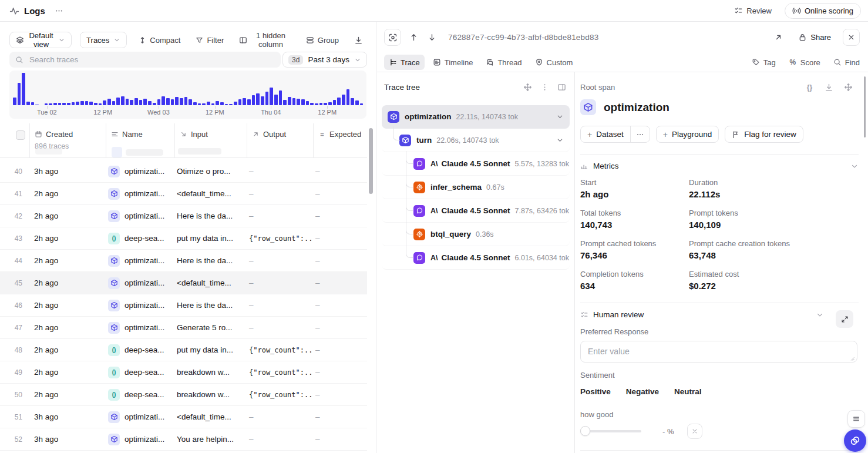 The width and height of the screenshot is (868, 453). I want to click on table-row: 472h agooptimizati...Generate 5 ro...––, so click(183, 328).